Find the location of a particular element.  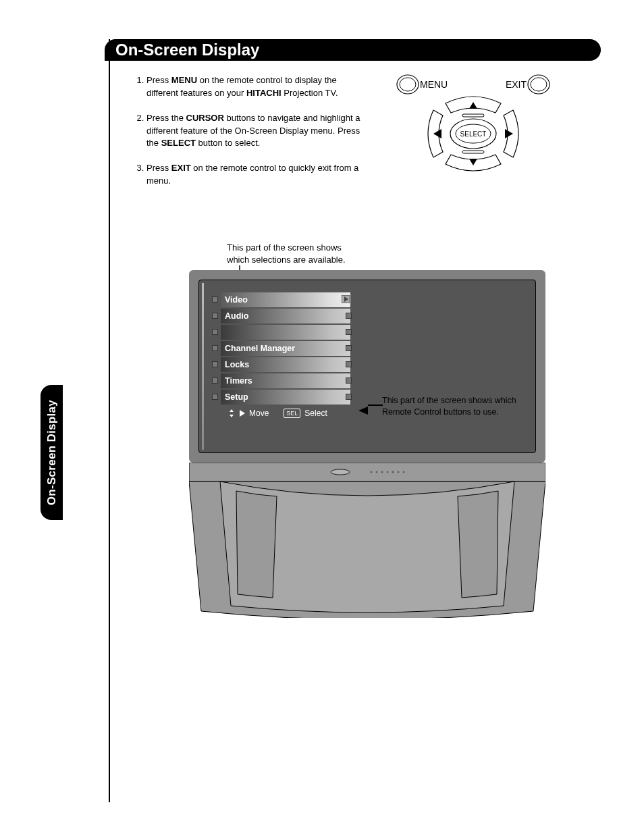

tv-screen: Video Audio Channel is located at coordinates (367, 366).